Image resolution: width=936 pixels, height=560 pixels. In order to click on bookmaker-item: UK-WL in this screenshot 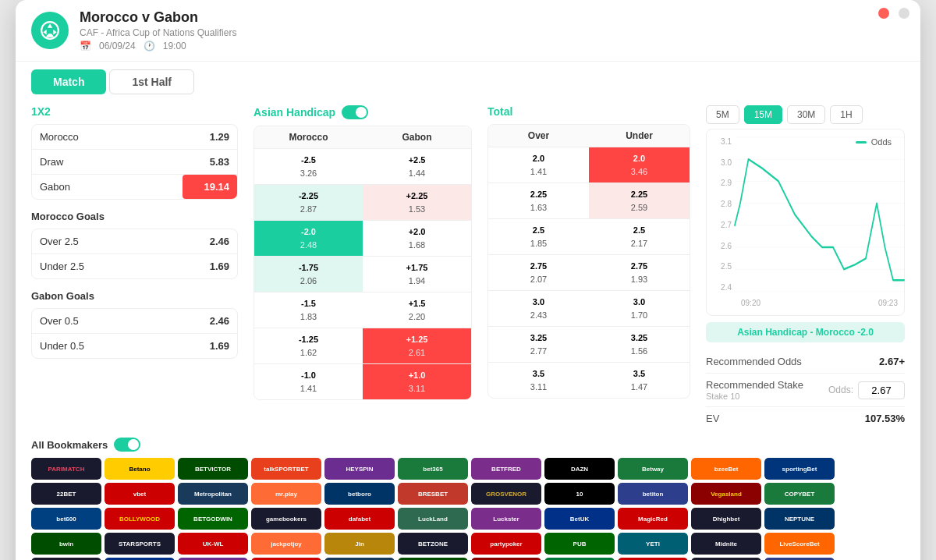, I will do `click(213, 544)`.